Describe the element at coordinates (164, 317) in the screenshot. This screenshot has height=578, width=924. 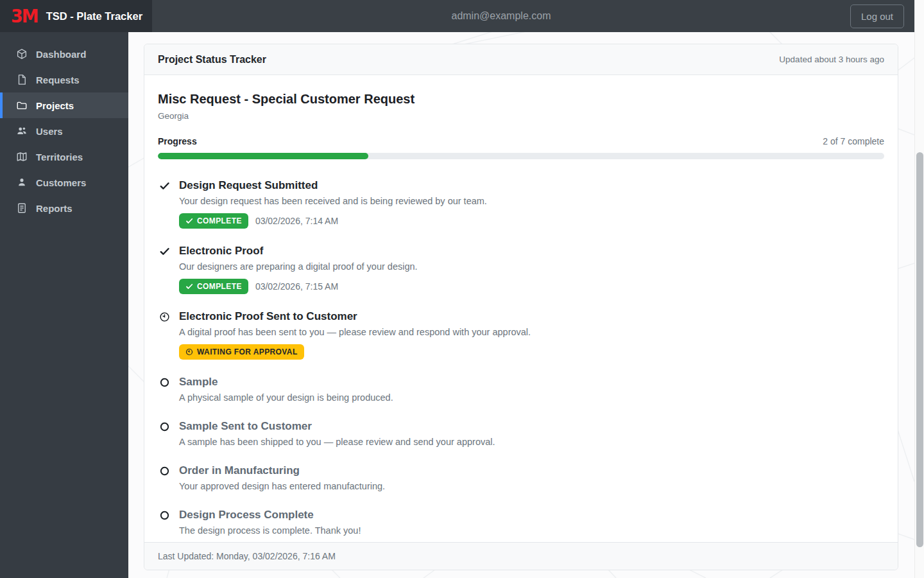
I see `clock-icon` at that location.